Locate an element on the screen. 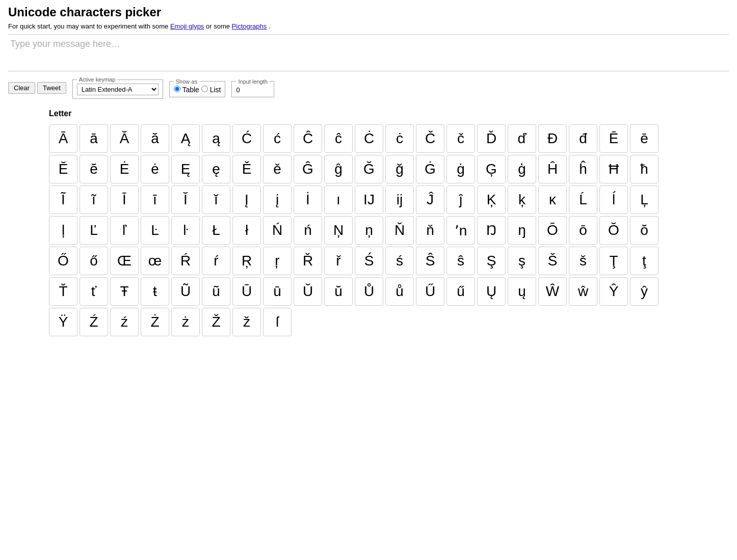 The height and width of the screenshot is (560, 737). char-cell: Ř is located at coordinates (308, 261).